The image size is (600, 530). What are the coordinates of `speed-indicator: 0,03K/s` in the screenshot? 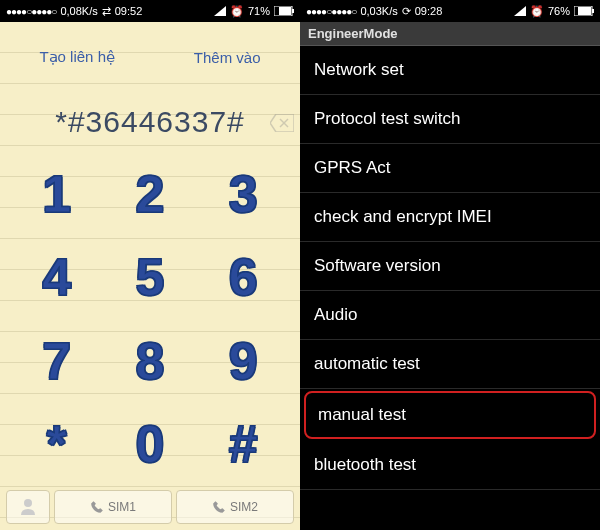 It's located at (378, 11).